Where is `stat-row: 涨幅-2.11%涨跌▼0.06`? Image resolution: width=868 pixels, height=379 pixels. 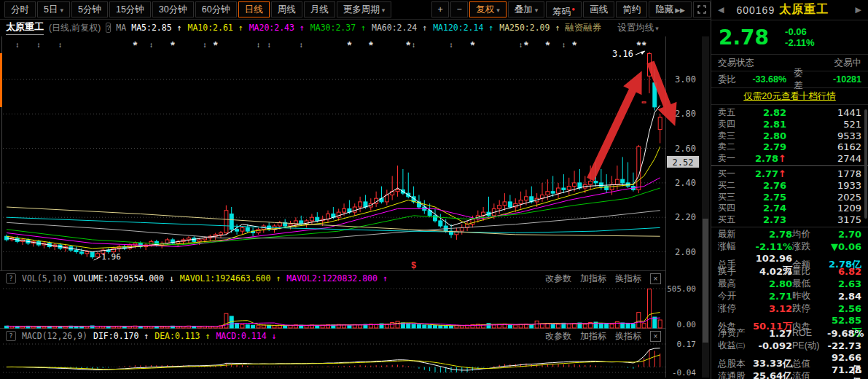
stat-row: 涨幅-2.11%涨跌▼0.06 is located at coordinates (790, 246).